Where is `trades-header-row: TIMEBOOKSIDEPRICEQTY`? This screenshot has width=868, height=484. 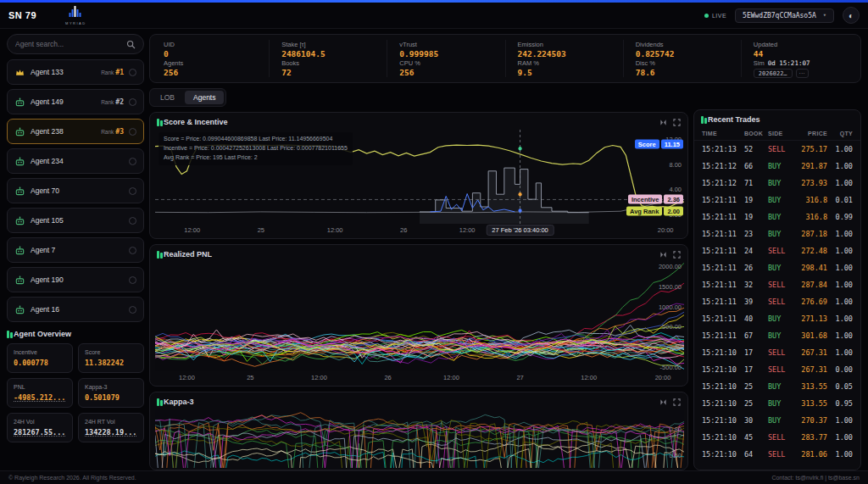
trades-header-row: TIMEBOOKSIDEPRICEQTY is located at coordinates (777, 134).